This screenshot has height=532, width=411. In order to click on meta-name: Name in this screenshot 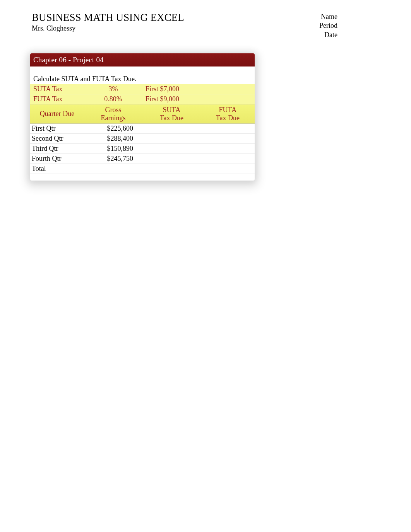, I will do `click(328, 17)`.